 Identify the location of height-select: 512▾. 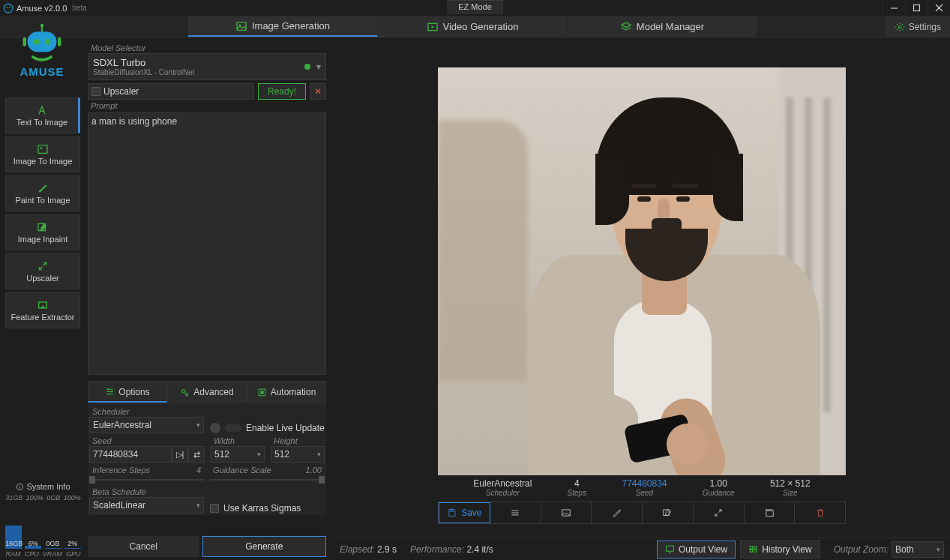
(298, 454).